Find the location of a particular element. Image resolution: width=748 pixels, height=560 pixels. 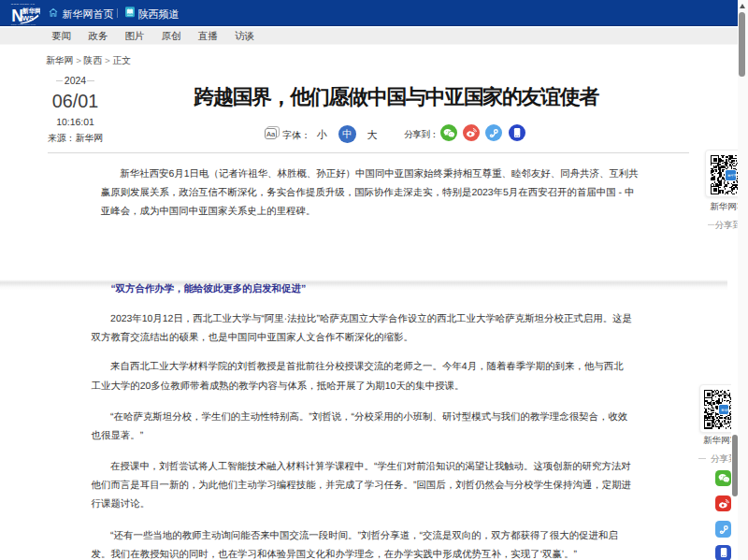

svg-text: www.xinhuanet.com is located at coordinates (23, 24).